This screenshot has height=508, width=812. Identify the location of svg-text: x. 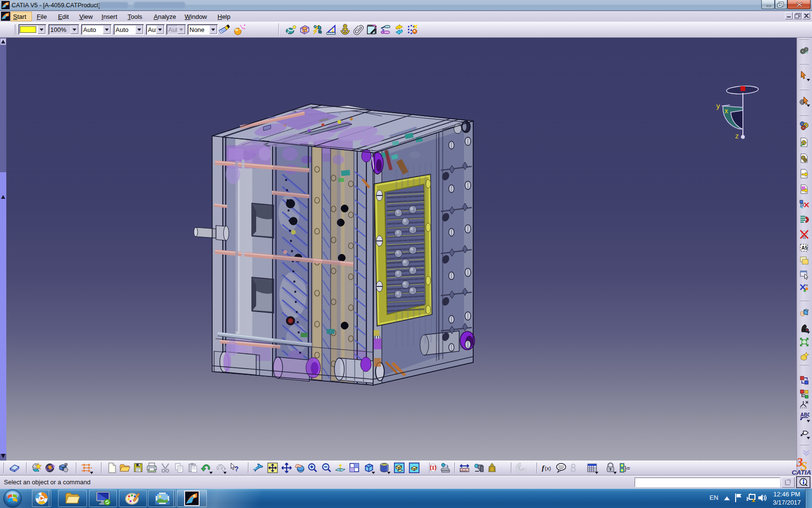
(726, 110).